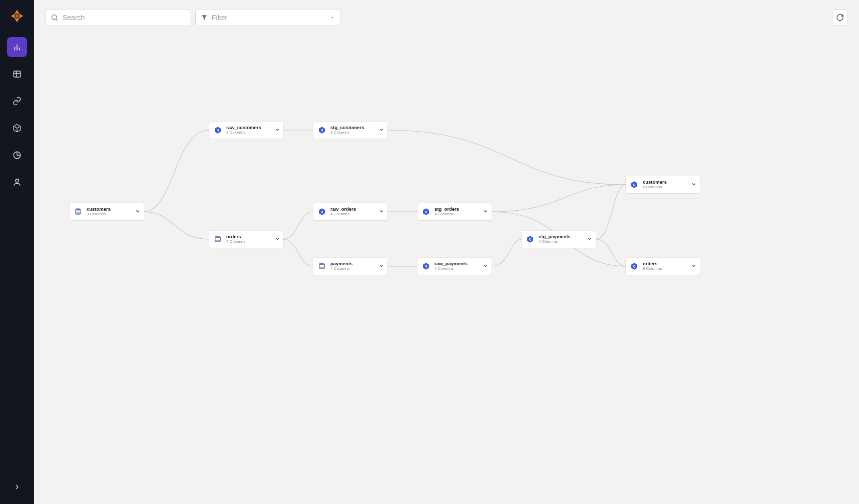 The height and width of the screenshot is (504, 859). I want to click on node-title: stg_orders, so click(459, 209).